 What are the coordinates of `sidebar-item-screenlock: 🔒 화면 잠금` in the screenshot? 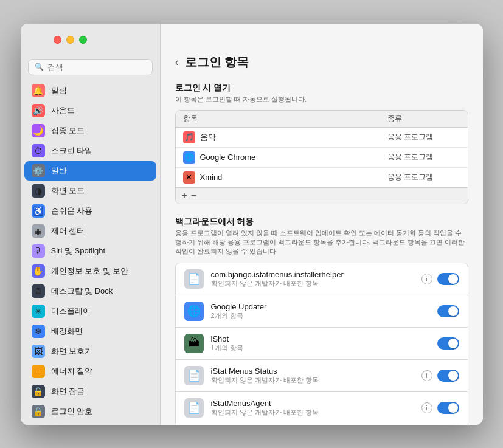 It's located at (90, 391).